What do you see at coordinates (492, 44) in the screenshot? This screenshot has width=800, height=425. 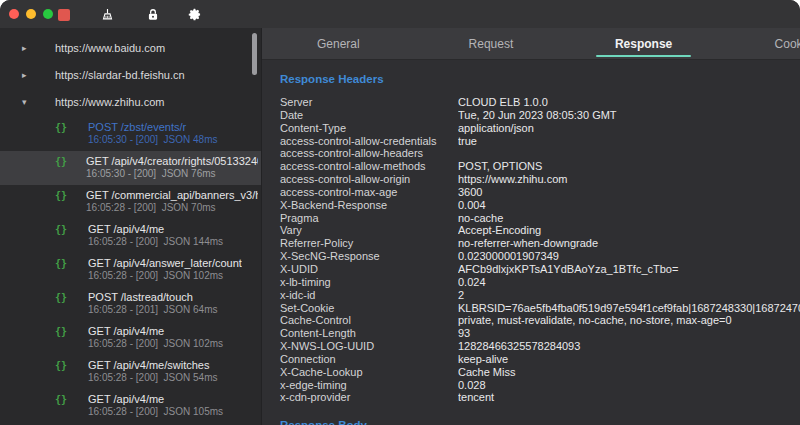 I see `tab-request: Request` at bounding box center [492, 44].